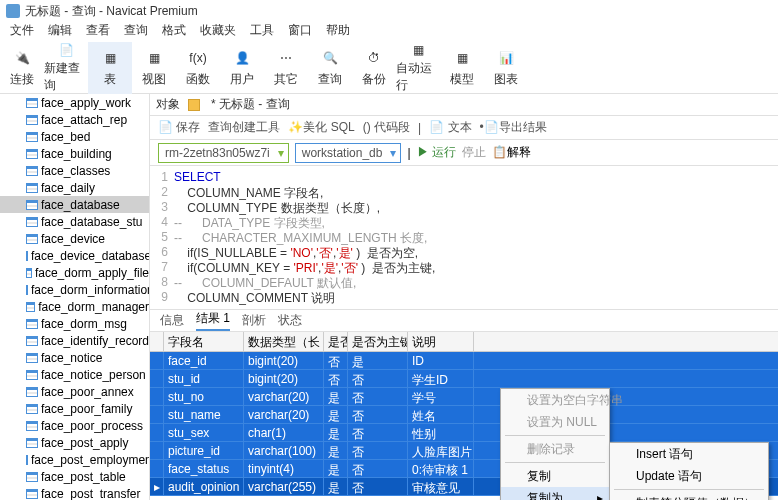 This screenshot has width=778, height=500. What do you see at coordinates (74, 204) in the screenshot?
I see `table-face_database: face_database` at bounding box center [74, 204].